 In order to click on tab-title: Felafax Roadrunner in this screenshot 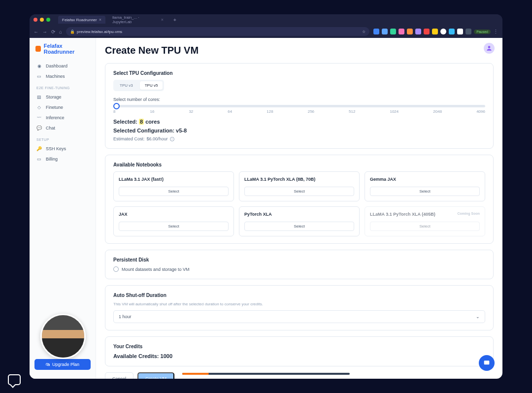, I will do `click(80, 20)`.